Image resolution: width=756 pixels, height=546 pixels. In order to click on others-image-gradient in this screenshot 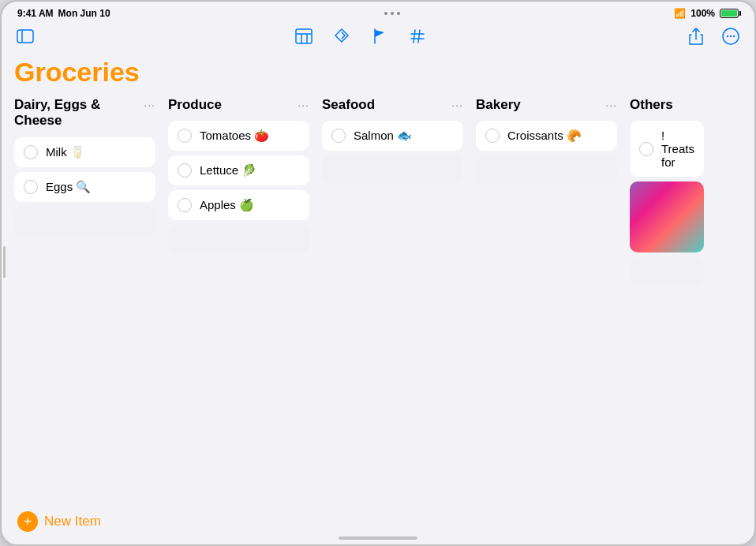, I will do `click(667, 217)`.